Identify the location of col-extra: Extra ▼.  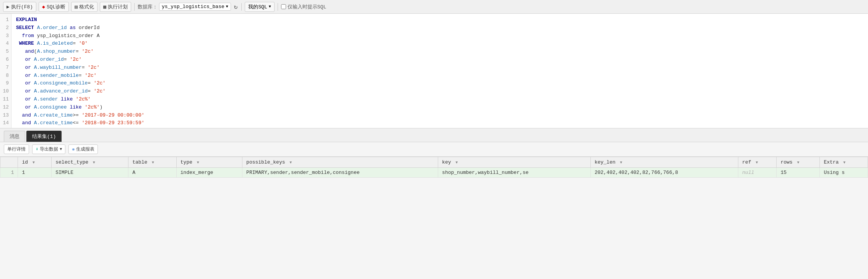
(844, 162).